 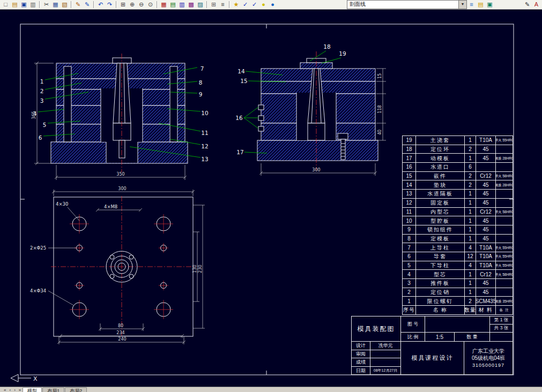 I want to click on zoom-out-icon: ⊖, so click(x=142, y=4).